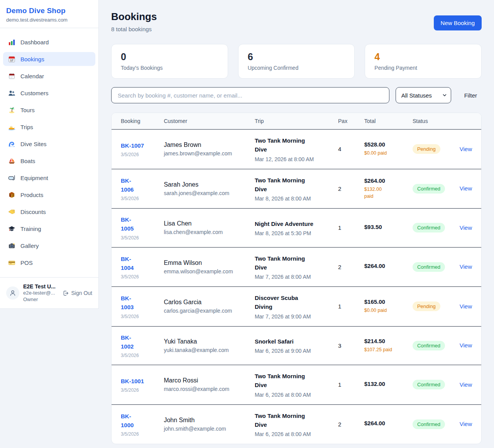 Image resolution: width=494 pixels, height=448 pixels. I want to click on pax-count: 4, so click(347, 150).